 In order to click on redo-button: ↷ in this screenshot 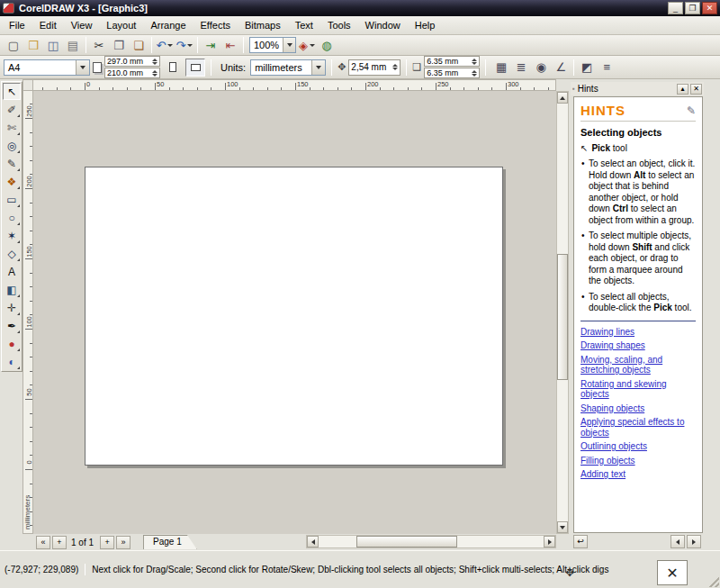, I will do `click(184, 45)`.